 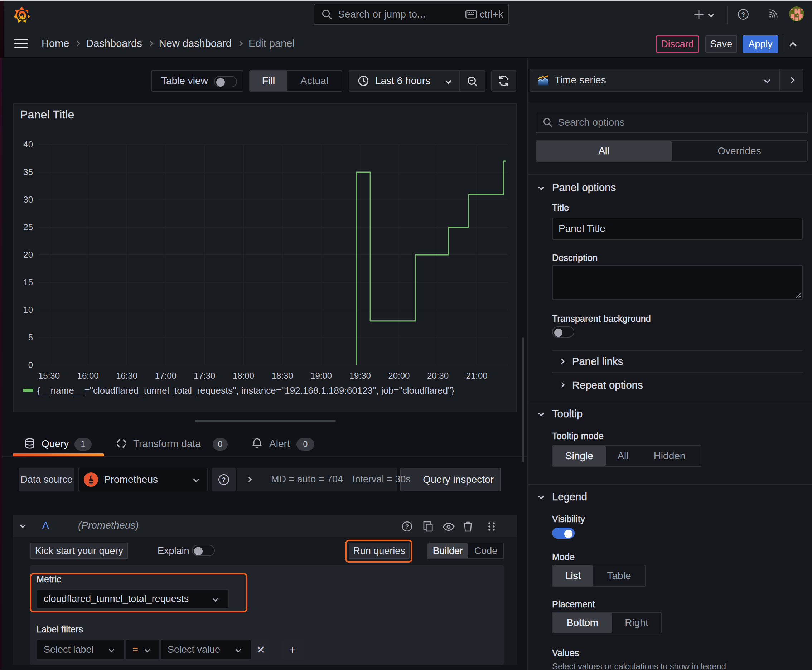 I want to click on svg-text: 17:00, so click(x=166, y=376).